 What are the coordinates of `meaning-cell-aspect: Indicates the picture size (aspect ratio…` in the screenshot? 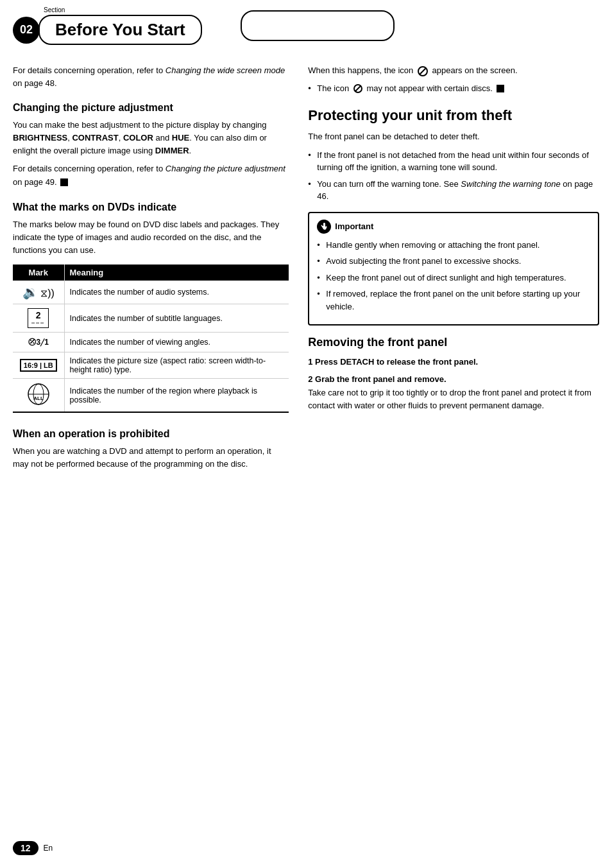 It's located at (176, 366).